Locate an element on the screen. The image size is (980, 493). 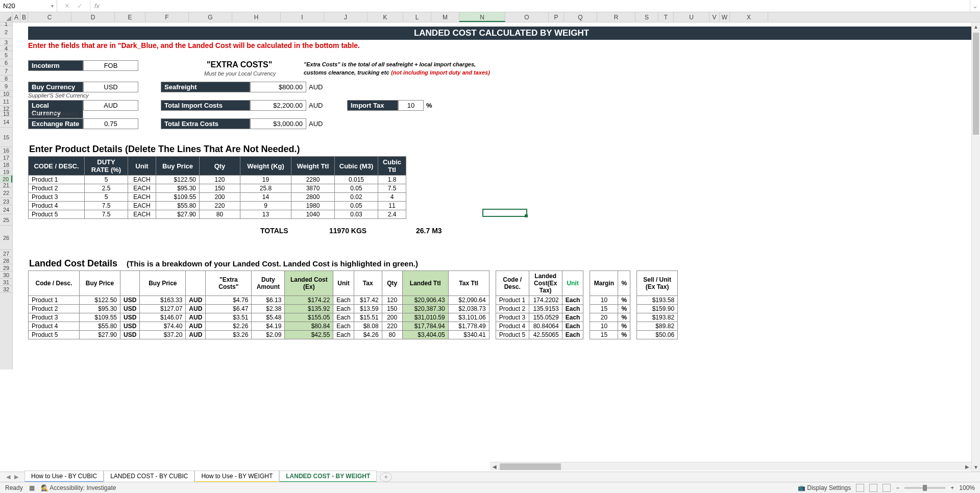
col-header-M: M is located at coordinates (445, 17).